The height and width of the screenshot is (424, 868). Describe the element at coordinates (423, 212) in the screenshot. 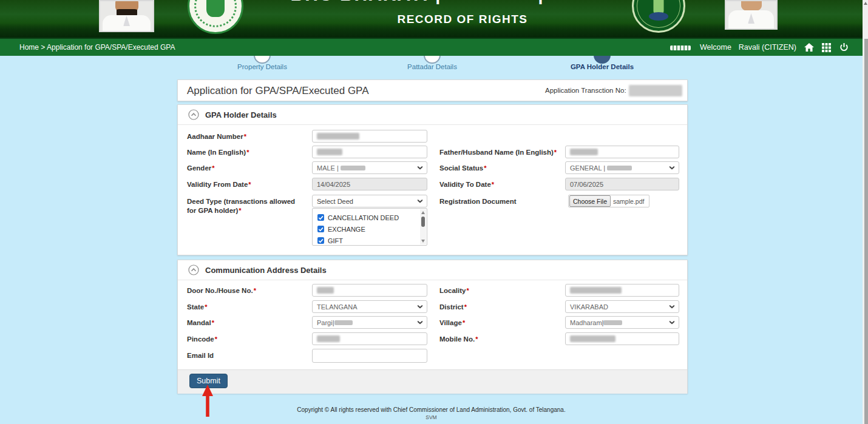

I see `scroll-up-icon` at that location.